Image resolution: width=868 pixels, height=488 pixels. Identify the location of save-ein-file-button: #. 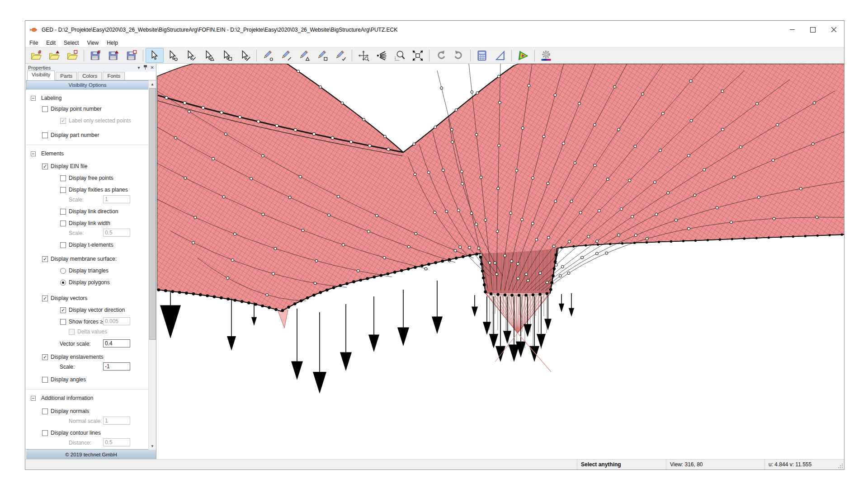
(95, 55).